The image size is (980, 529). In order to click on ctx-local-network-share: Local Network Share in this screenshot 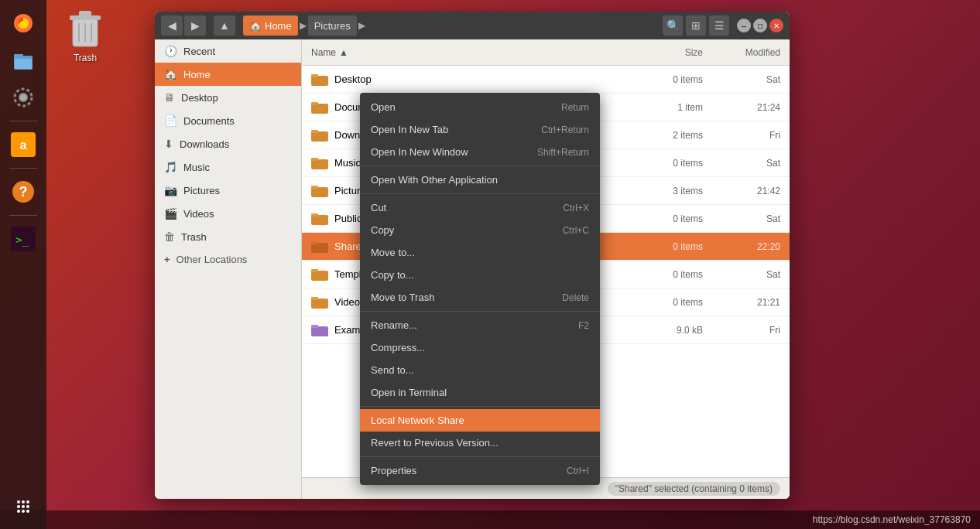, I will do `click(480, 421)`.